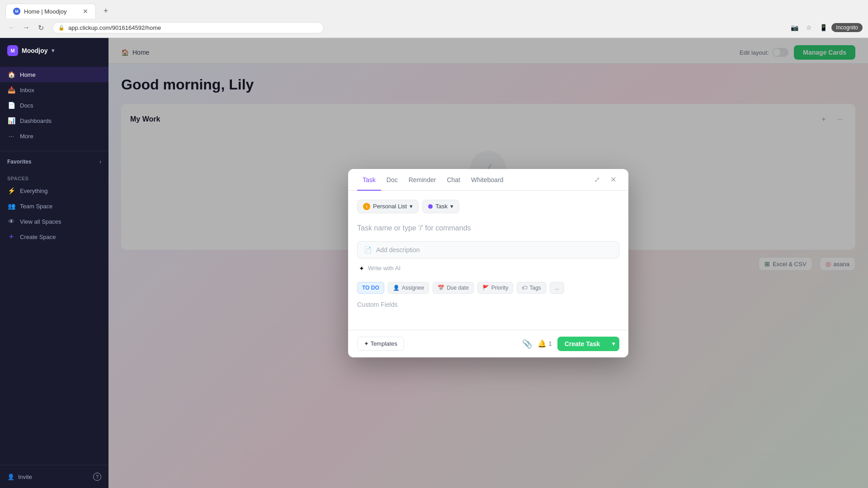 Image resolution: width=868 pixels, height=488 pixels. What do you see at coordinates (11, 75) in the screenshot?
I see `home-icon: 🏠` at bounding box center [11, 75].